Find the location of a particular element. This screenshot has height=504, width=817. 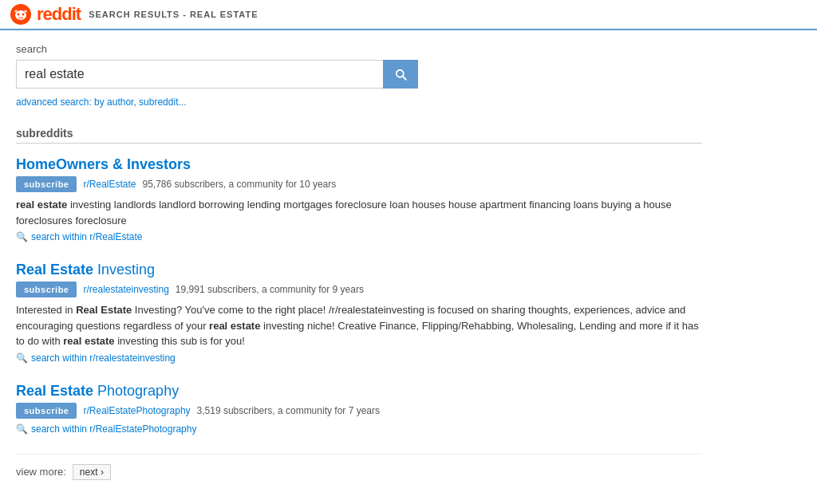

advanced-search-link: advanced search: by author, subreddit... is located at coordinates (101, 102).